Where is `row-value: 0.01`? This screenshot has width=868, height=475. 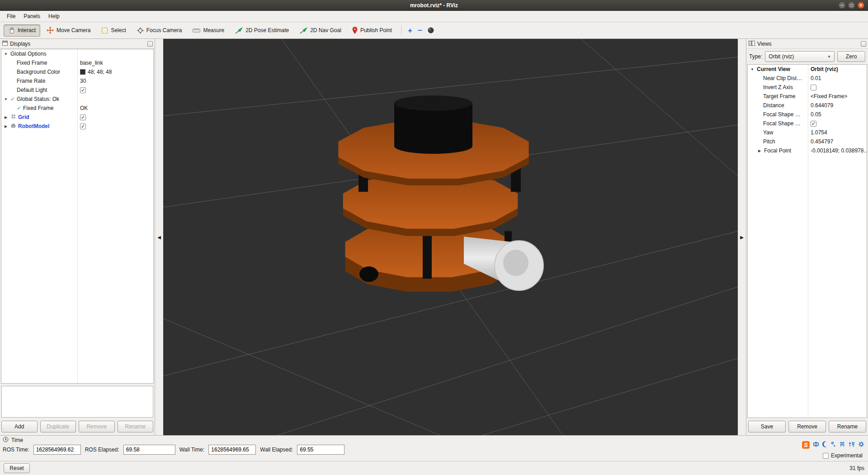 row-value: 0.01 is located at coordinates (816, 78).